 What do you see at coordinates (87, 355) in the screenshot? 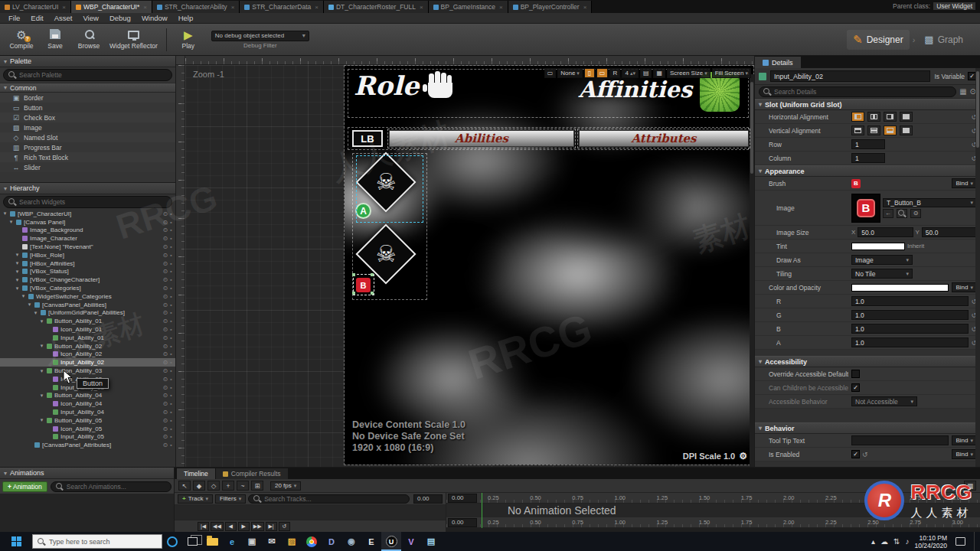
I see `hierarchy-row: Icon_Ability_02 ⊙ ▪` at bounding box center [87, 355].